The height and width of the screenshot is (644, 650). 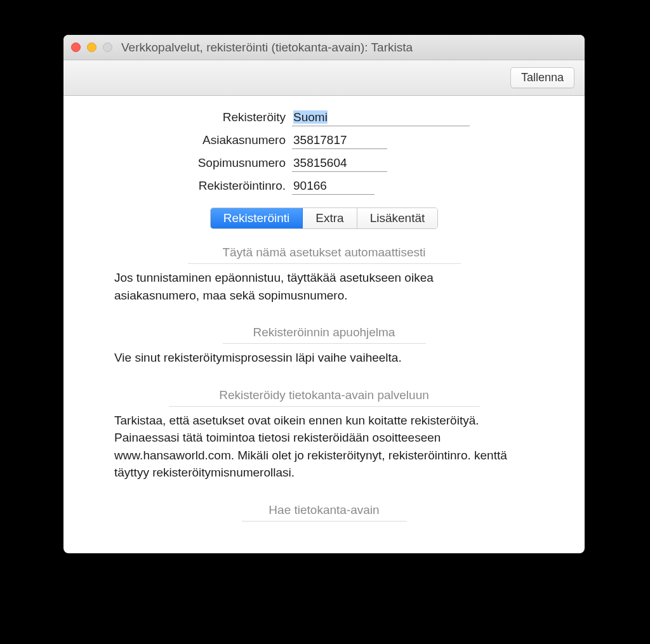 I want to click on toolbar: Tallenna, so click(x=324, y=78).